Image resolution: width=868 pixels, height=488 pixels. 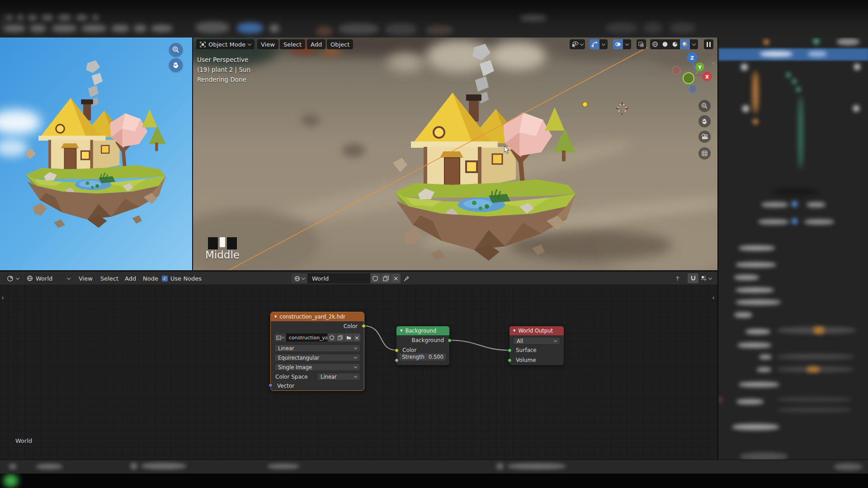 What do you see at coordinates (406, 278) in the screenshot?
I see `pin-button` at bounding box center [406, 278].